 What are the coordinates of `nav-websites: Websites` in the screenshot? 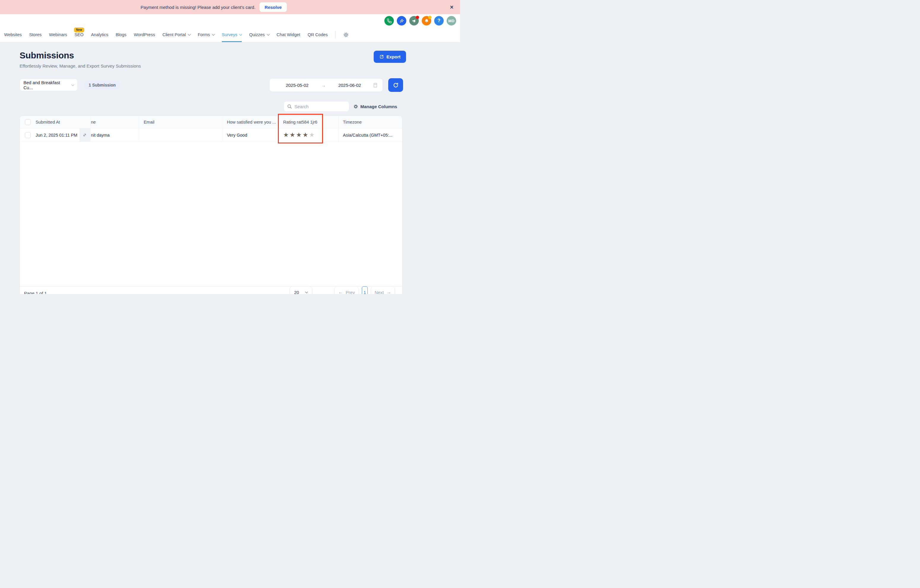 It's located at (13, 34).